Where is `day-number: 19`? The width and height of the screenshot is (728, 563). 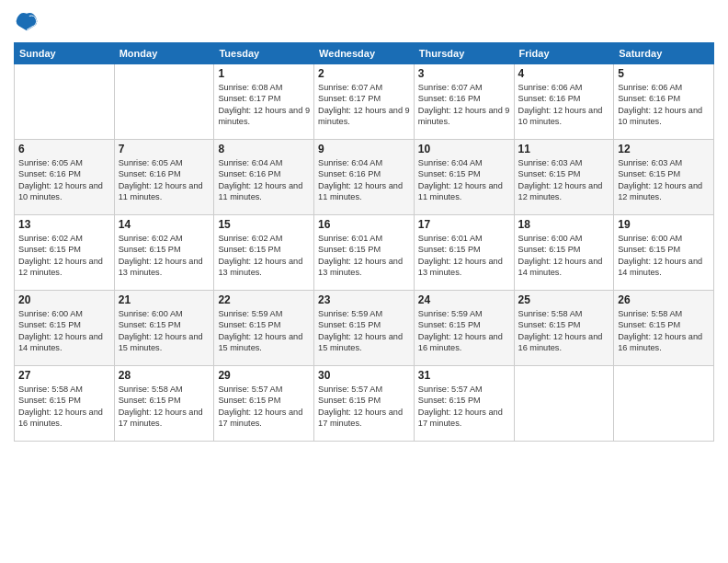 day-number: 19 is located at coordinates (664, 224).